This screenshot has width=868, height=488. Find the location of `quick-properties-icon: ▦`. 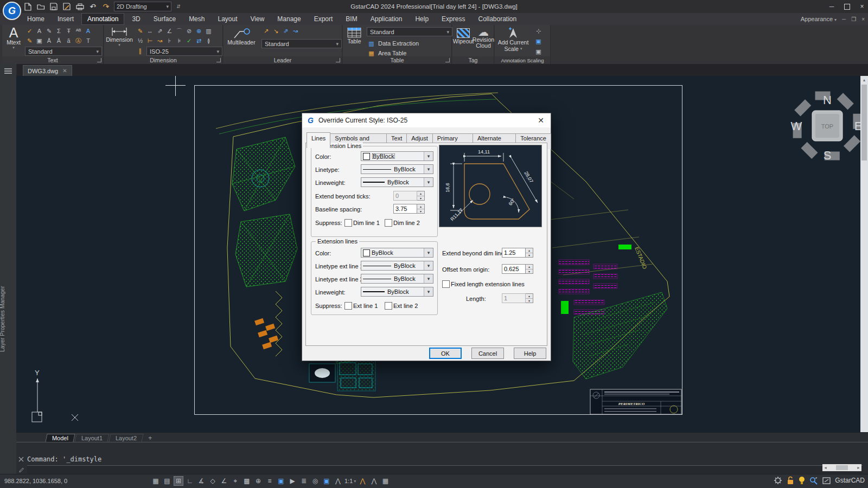

quick-properties-icon: ▦ is located at coordinates (385, 481).